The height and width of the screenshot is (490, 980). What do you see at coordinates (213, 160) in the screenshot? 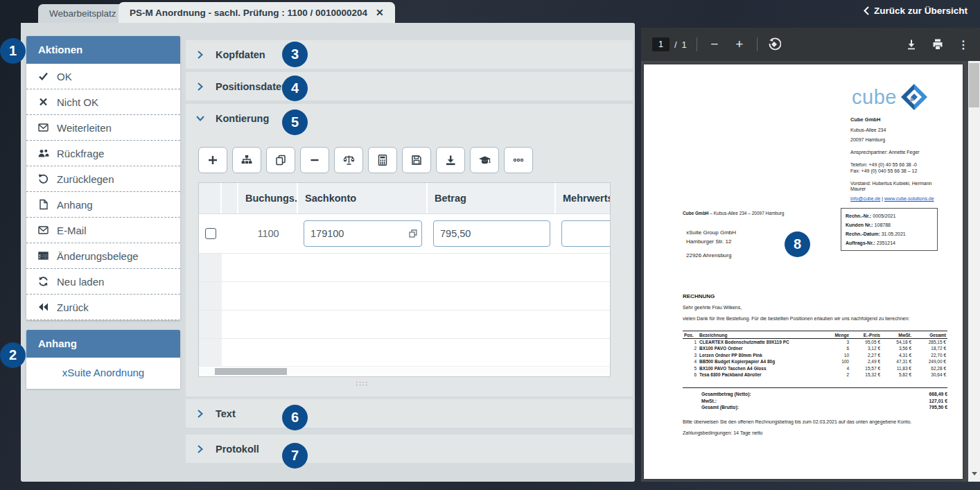
I see `plus-icon` at bounding box center [213, 160].